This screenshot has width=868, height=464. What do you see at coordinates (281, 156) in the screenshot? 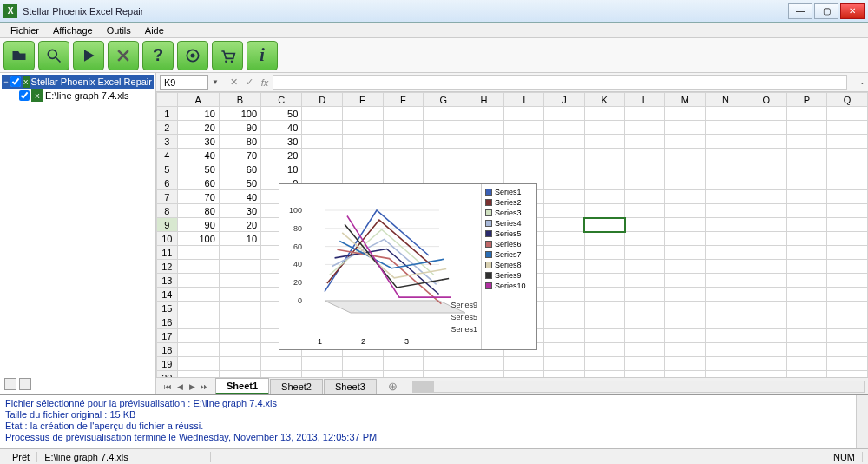
I see `cell: 20` at bounding box center [281, 156].